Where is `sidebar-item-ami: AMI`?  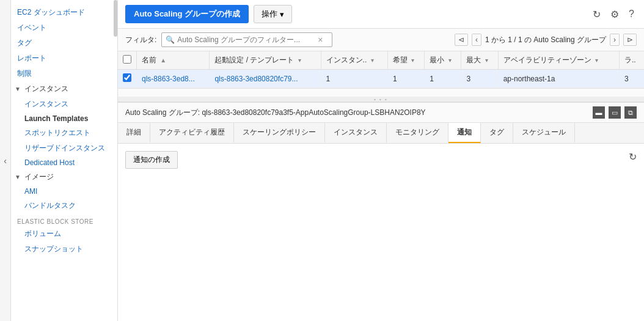 sidebar-item-ami: AMI is located at coordinates (64, 191).